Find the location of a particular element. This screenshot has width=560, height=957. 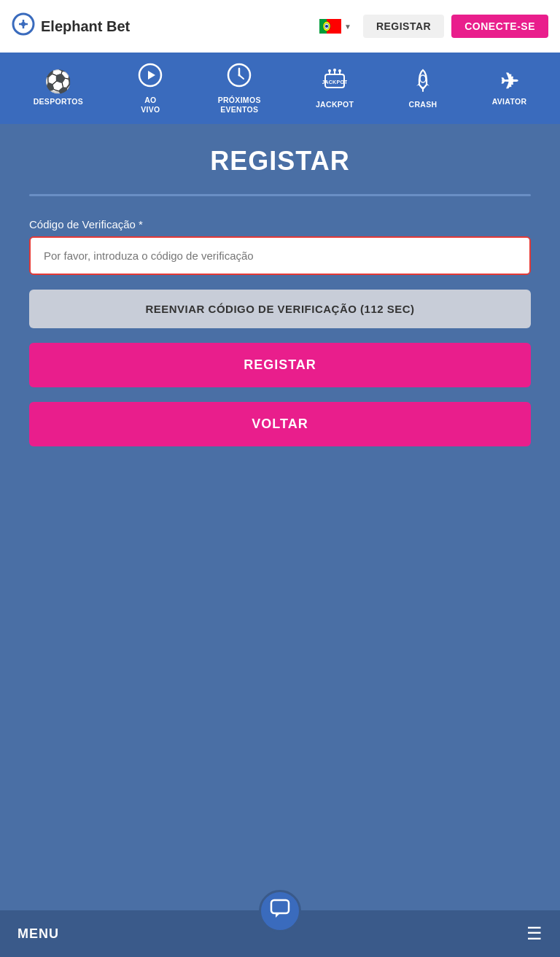

menu-label: MENU is located at coordinates (38, 934).